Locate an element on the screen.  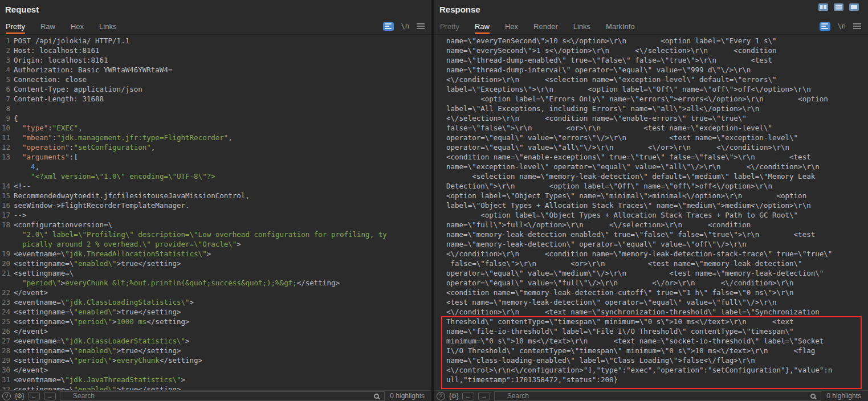
response-code-line: name=\"thread-dump-interval\" operator=\… is located at coordinates (657, 69).